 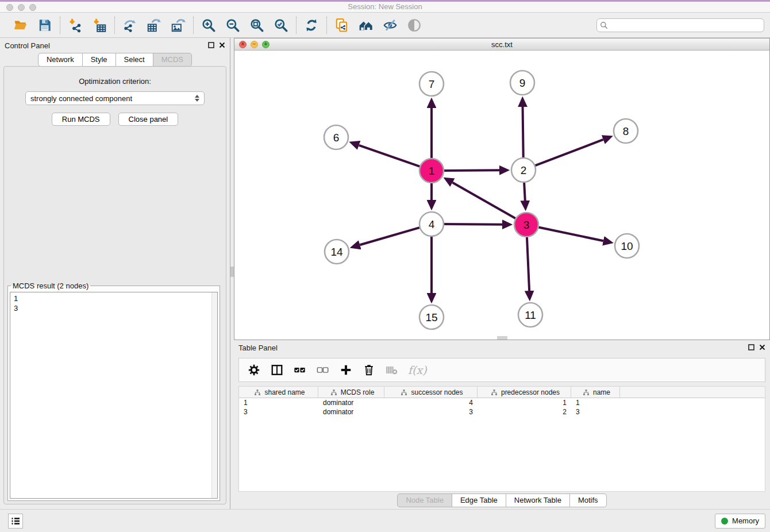 What do you see at coordinates (178, 25) in the screenshot?
I see `export-image-icon` at bounding box center [178, 25].